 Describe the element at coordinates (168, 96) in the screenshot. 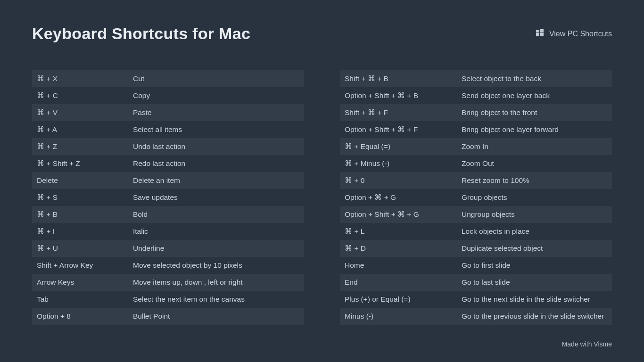

I see `shortcut-row: ⌘ + CCopy` at that location.